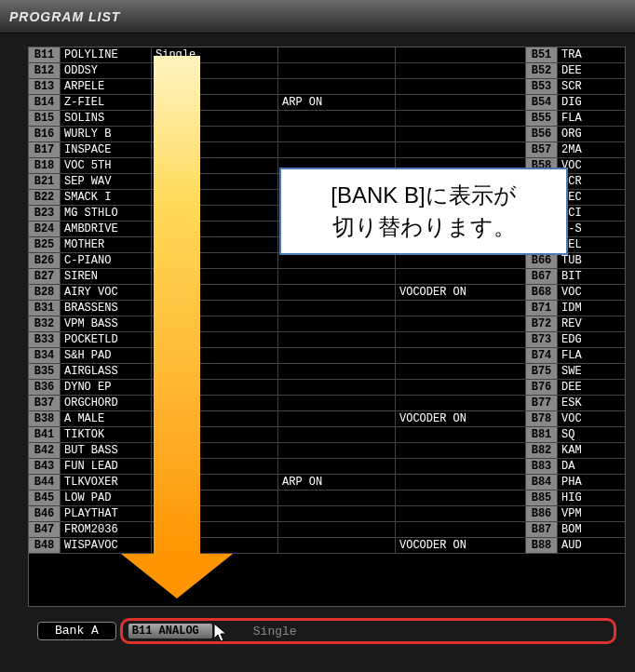 The width and height of the screenshot is (635, 672). What do you see at coordinates (542, 498) in the screenshot?
I see `program-slot-right: B85` at bounding box center [542, 498].